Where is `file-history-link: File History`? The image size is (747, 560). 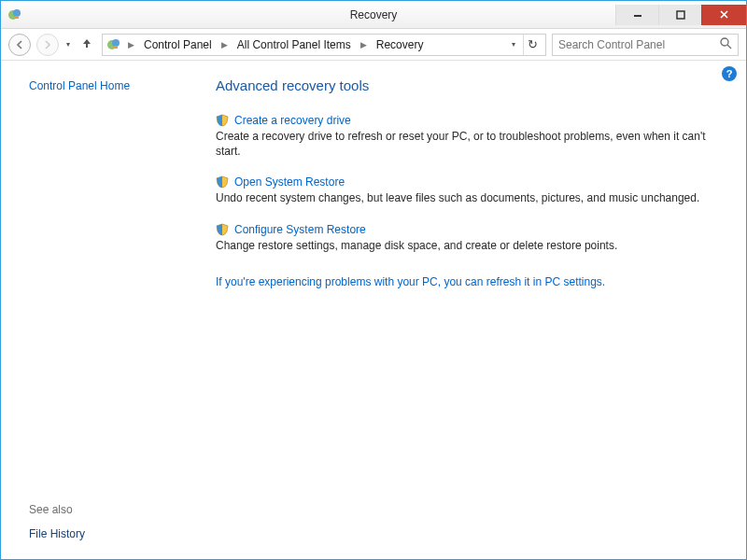
file-history-link: File History is located at coordinates (113, 534).